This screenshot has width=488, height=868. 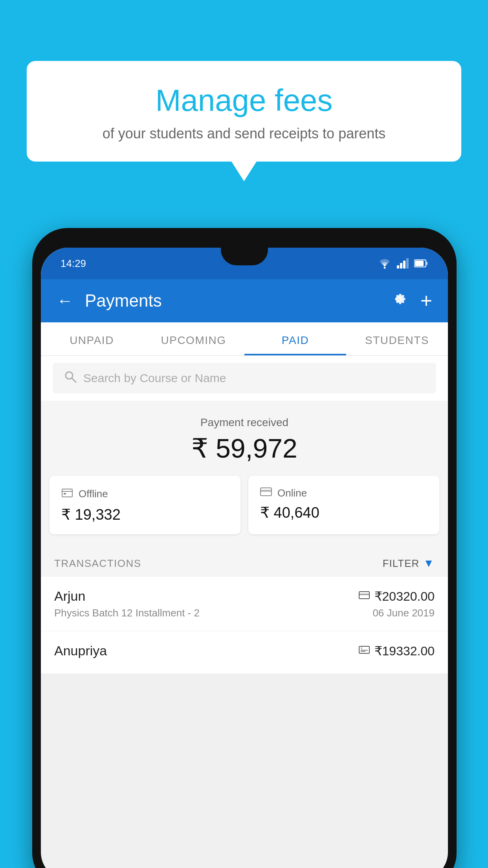 I want to click on transaction-amount-wrap-arjun: ₹20320.00, so click(x=397, y=596).